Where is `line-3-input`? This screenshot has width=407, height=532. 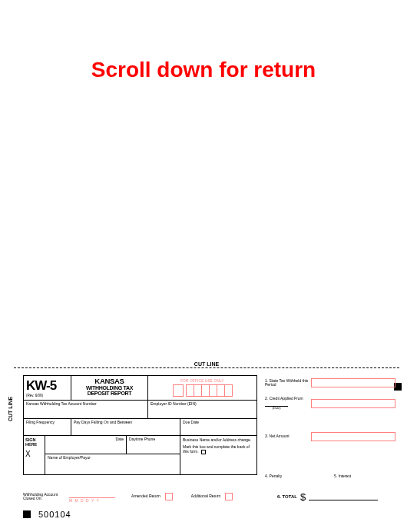 line-3-input is located at coordinates (353, 437).